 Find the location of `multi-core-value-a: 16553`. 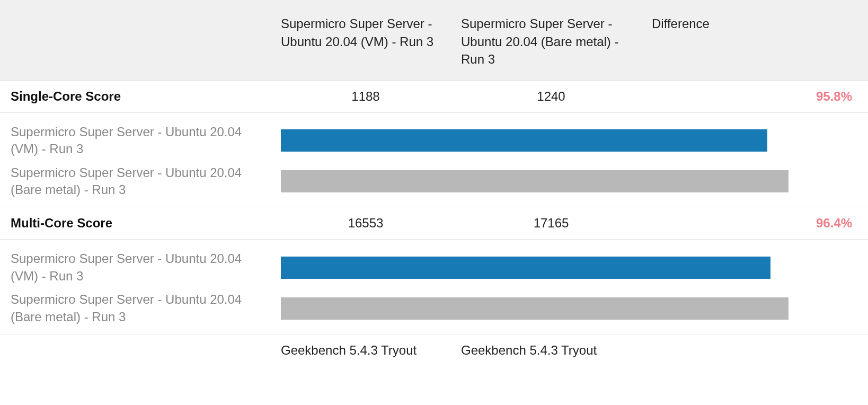

multi-core-value-a: 16553 is located at coordinates (371, 223).